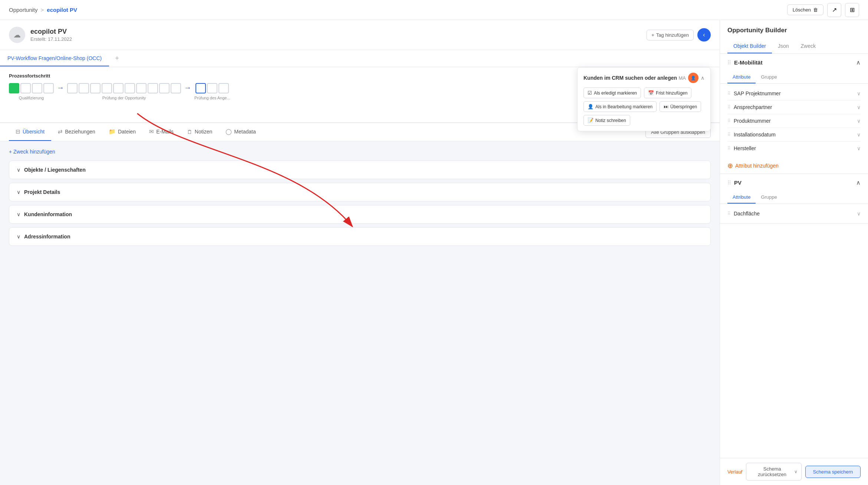 The image size is (868, 485). I want to click on skip-button: ⏭ Überspringen, so click(680, 107).